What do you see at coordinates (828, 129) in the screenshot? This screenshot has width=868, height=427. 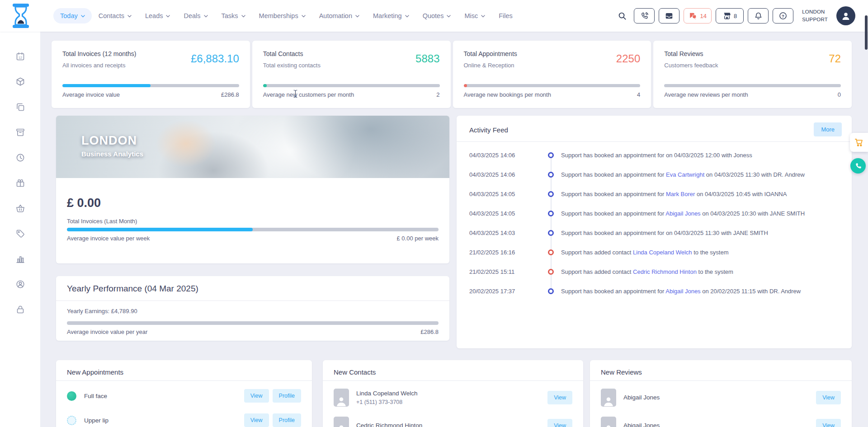 I see `more-button: More` at bounding box center [828, 129].